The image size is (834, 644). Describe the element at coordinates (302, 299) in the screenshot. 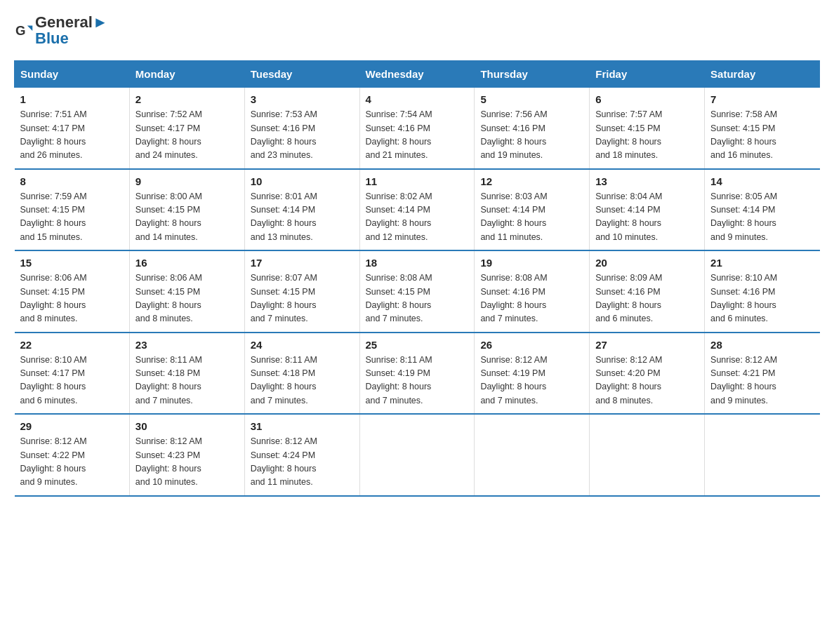

I see `day-info: Sunrise: 8:07 AMSunset: 4:15 PMDaylight:…` at that location.